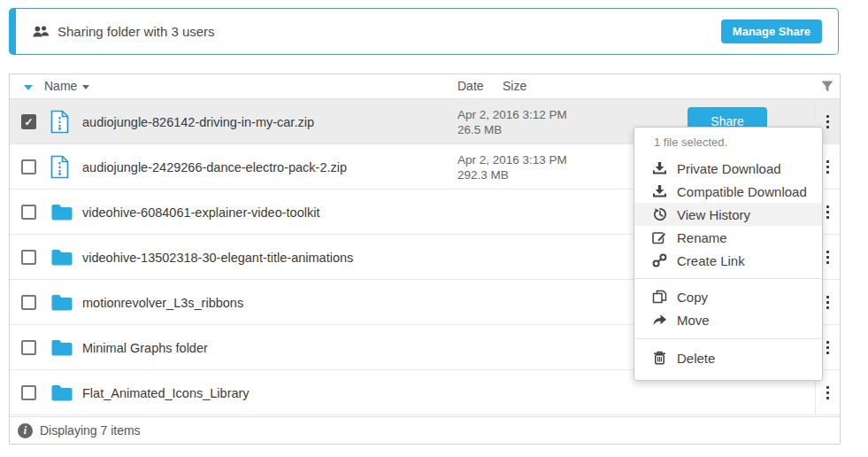 The height and width of the screenshot is (457, 868). I want to click on rename-icon, so click(660, 237).